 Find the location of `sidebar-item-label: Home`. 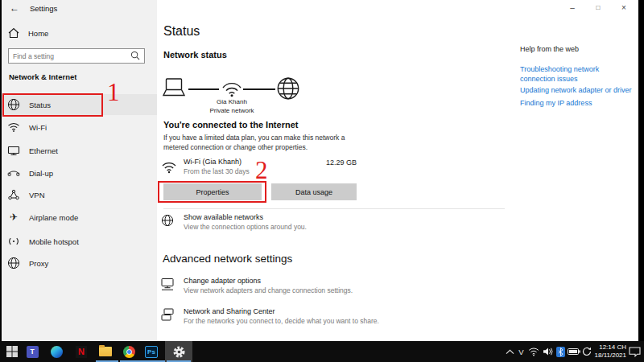

sidebar-item-label: Home is located at coordinates (39, 34).